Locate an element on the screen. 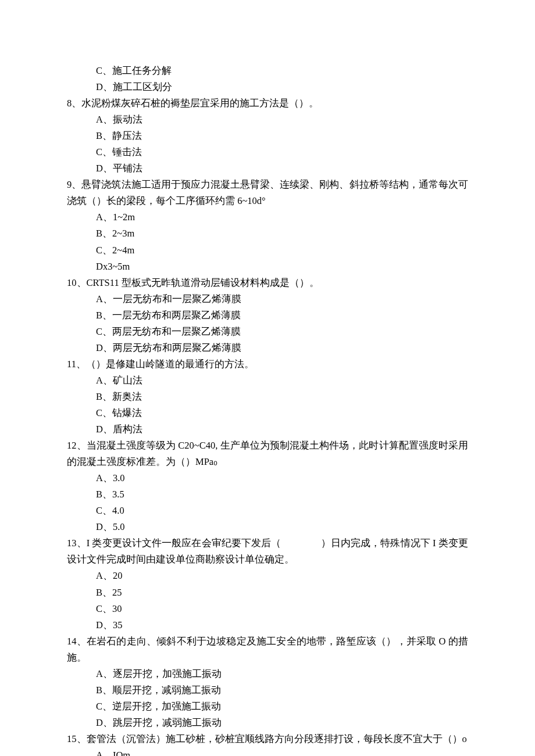  option-item: C、钻爆法 is located at coordinates (282, 413).